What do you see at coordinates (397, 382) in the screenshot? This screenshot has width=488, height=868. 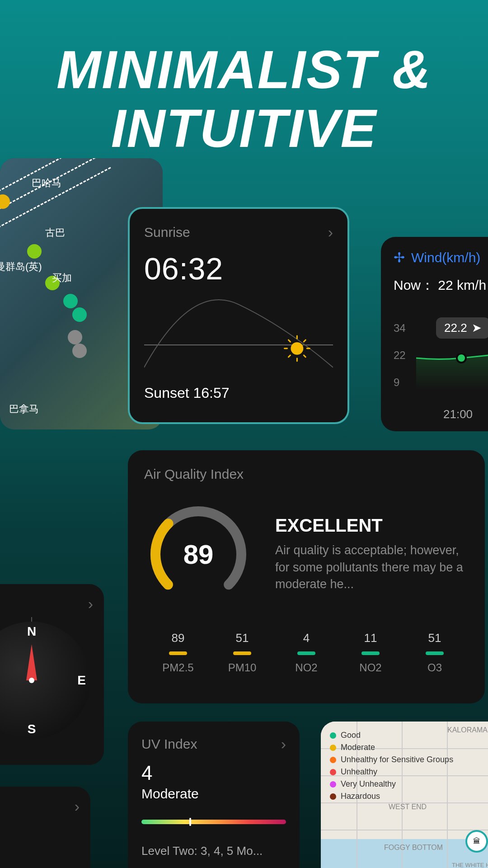 I see `wind-y-9: 9` at bounding box center [397, 382].